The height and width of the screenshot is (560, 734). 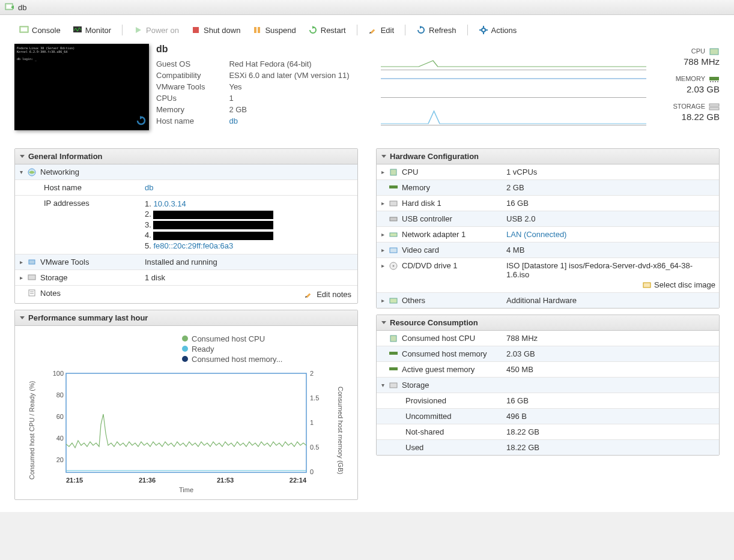 I want to click on ip-link: 10.0.3.14, so click(x=169, y=204).